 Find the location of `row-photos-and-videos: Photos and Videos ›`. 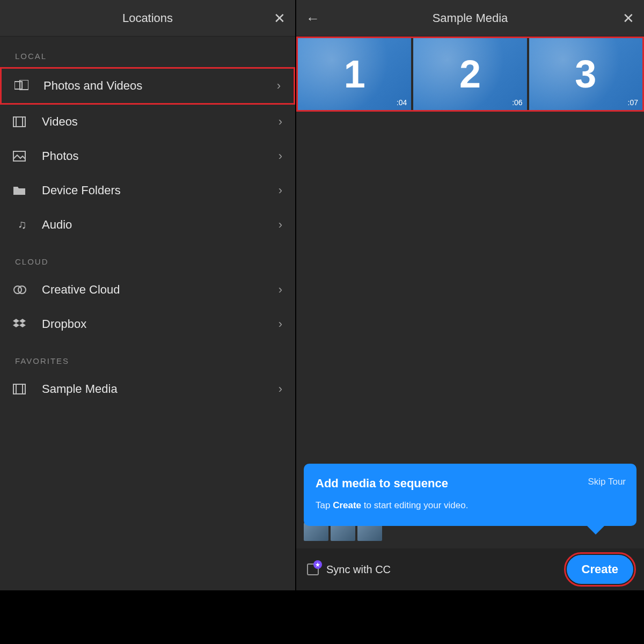

row-photos-and-videos: Photos and Videos › is located at coordinates (148, 86).